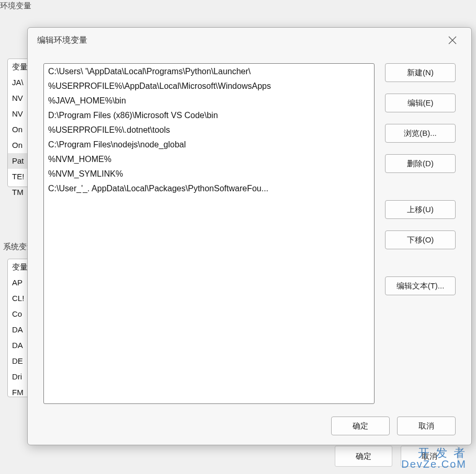 This screenshot has height=474, width=476. What do you see at coordinates (452, 40) in the screenshot?
I see `close-icon` at bounding box center [452, 40].